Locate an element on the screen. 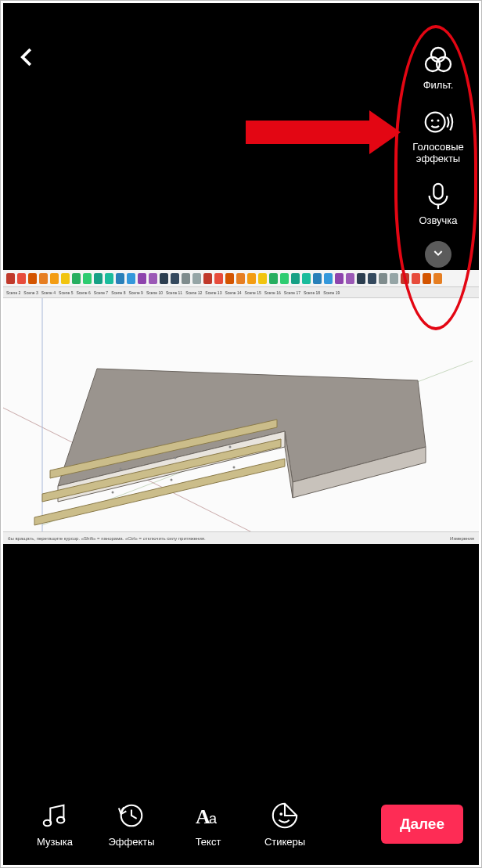 The image size is (482, 868). voice-effects-button: Голосовые эффекты is located at coordinates (438, 135).